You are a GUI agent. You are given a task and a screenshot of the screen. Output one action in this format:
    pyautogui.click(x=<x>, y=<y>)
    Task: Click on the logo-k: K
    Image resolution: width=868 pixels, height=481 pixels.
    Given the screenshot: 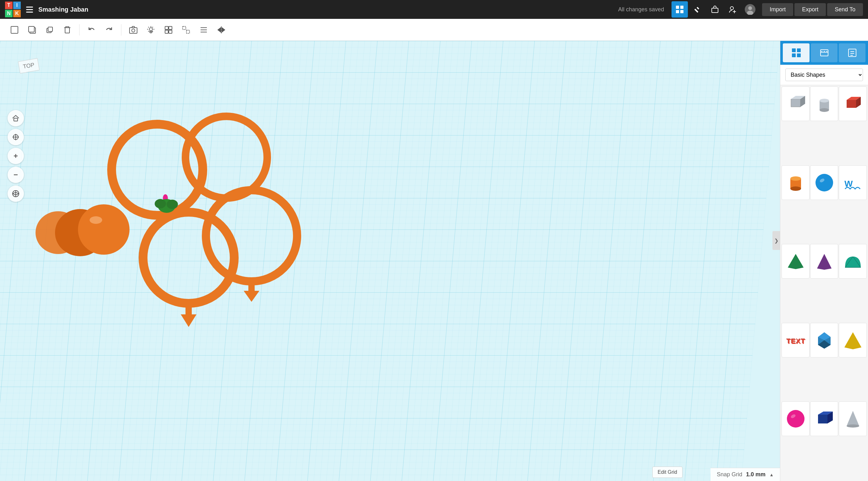 What is the action you would take?
    pyautogui.click(x=17, y=13)
    